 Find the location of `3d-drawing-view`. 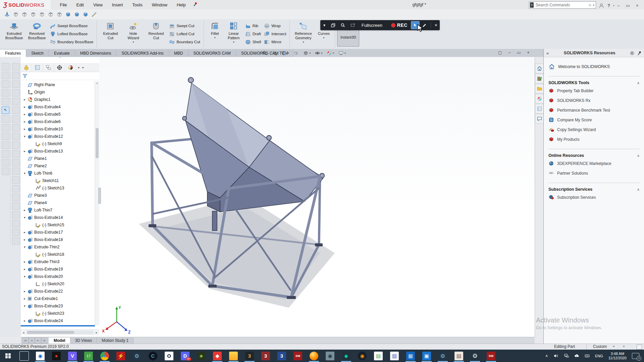

3d-drawing-view is located at coordinates (296, 53).